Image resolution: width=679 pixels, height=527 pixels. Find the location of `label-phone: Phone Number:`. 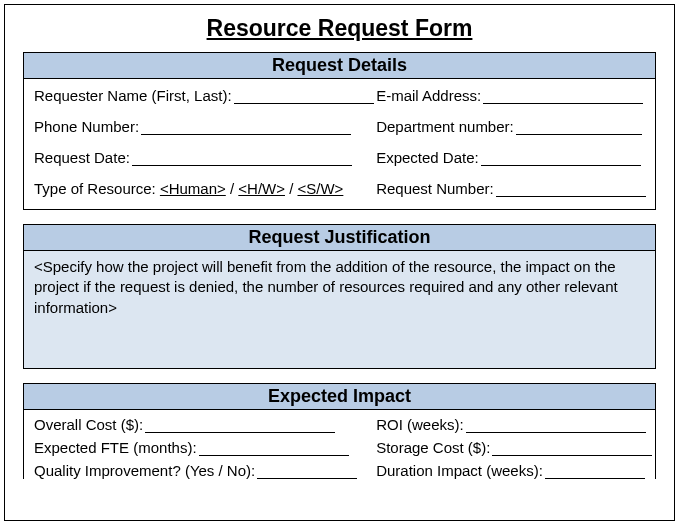

label-phone: Phone Number: is located at coordinates (86, 126).